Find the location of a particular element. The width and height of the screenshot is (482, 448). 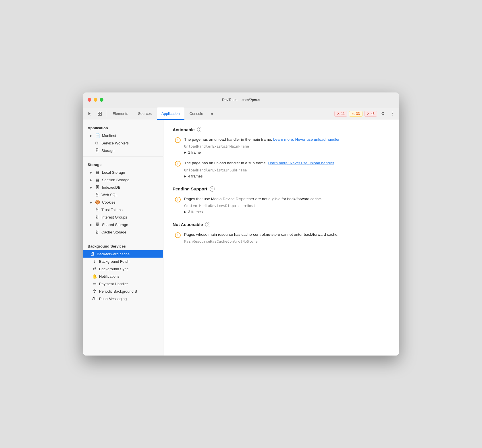

sidebar-item-payment-handler: ▭ Payment Handler is located at coordinates (123, 284).